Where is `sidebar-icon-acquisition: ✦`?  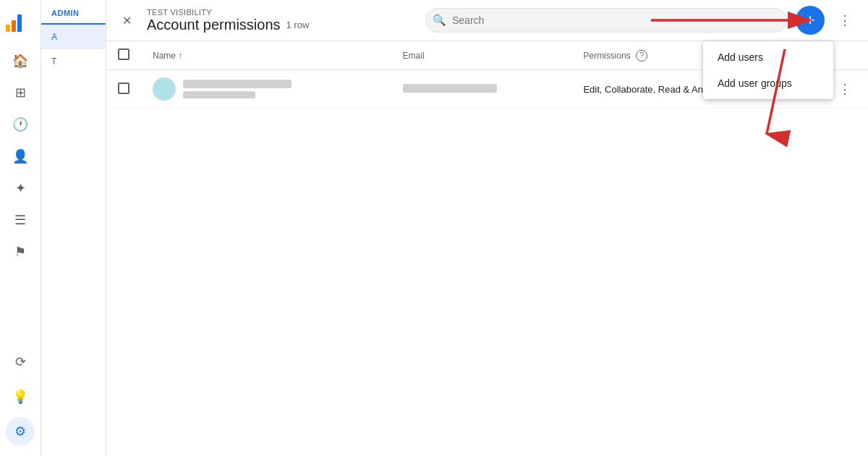
sidebar-icon-acquisition: ✦ is located at coordinates (20, 188).